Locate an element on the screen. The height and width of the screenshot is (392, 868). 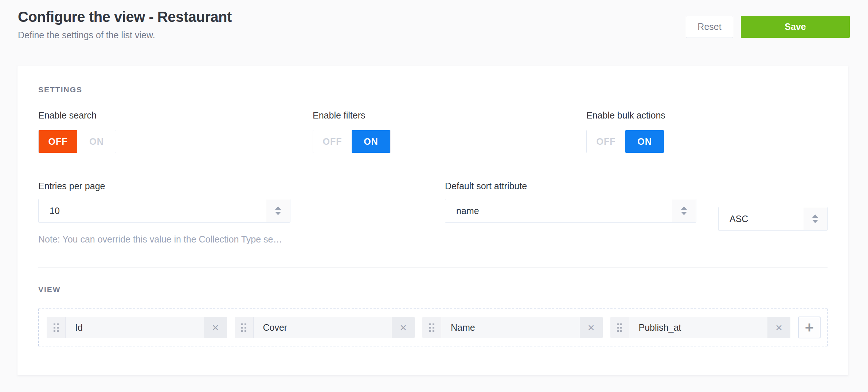
entries-per-page-field: Entries per page 10 Note: You can overri… is located at coordinates (164, 213).